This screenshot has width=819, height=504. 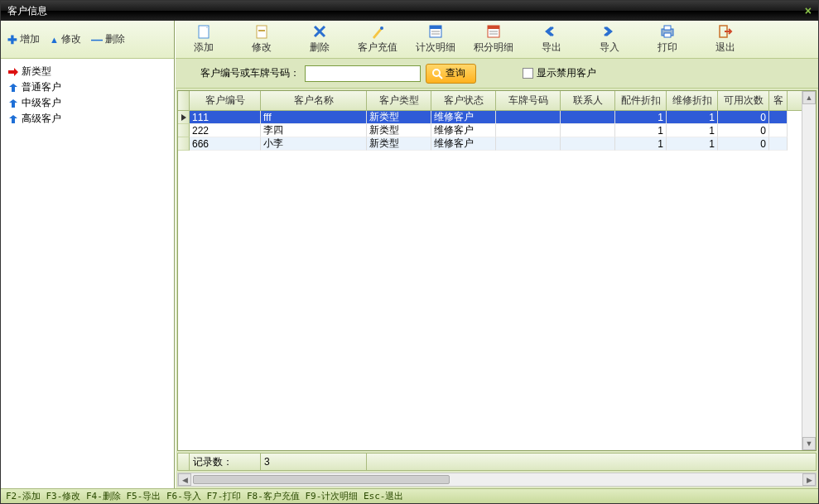 I want to click on toolbar-label: 客户充值, so click(x=378, y=48).